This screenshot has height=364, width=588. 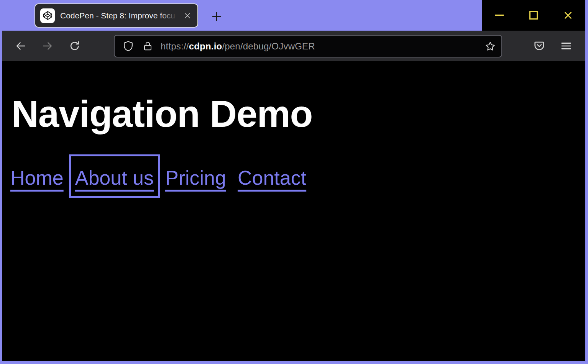 I want to click on star-icon, so click(x=490, y=46).